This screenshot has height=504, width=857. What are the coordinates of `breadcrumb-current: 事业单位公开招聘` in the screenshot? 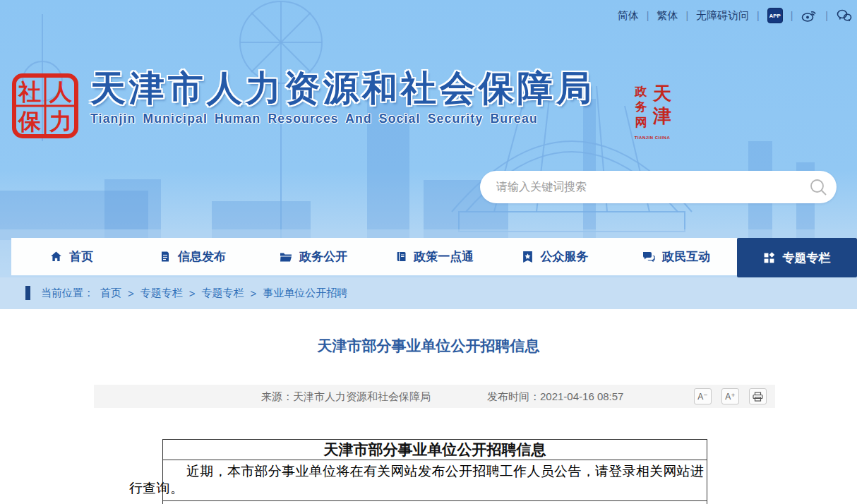 It's located at (305, 294).